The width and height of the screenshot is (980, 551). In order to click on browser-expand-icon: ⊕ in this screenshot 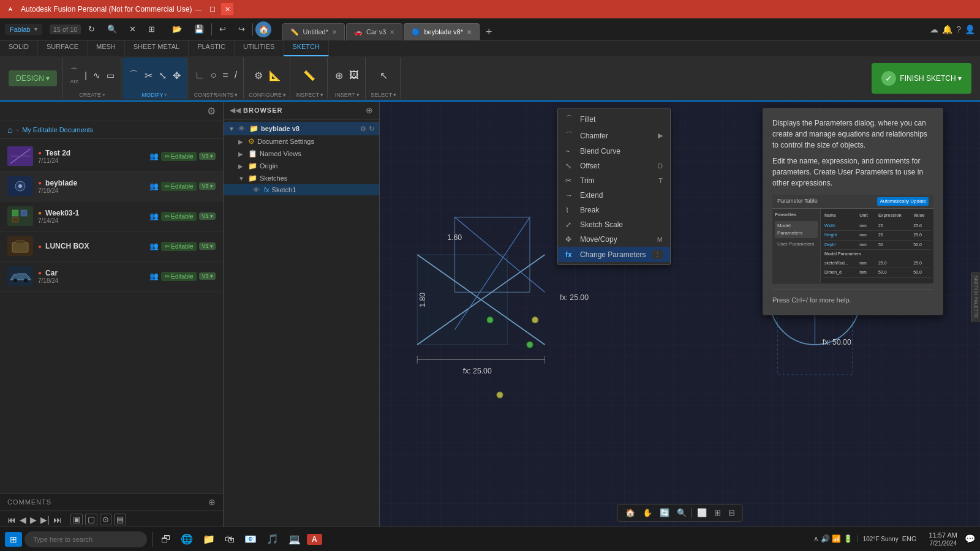, I will do `click(369, 110)`.